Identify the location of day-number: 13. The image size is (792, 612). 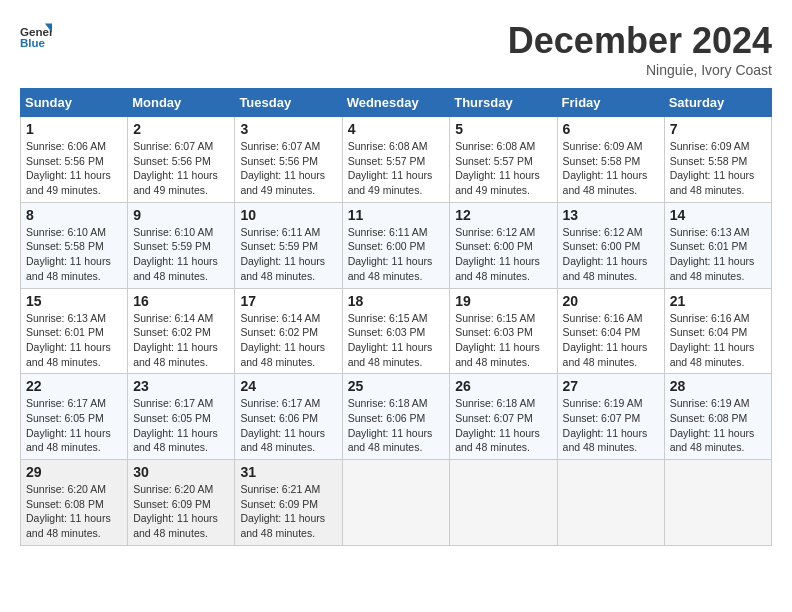
(611, 215).